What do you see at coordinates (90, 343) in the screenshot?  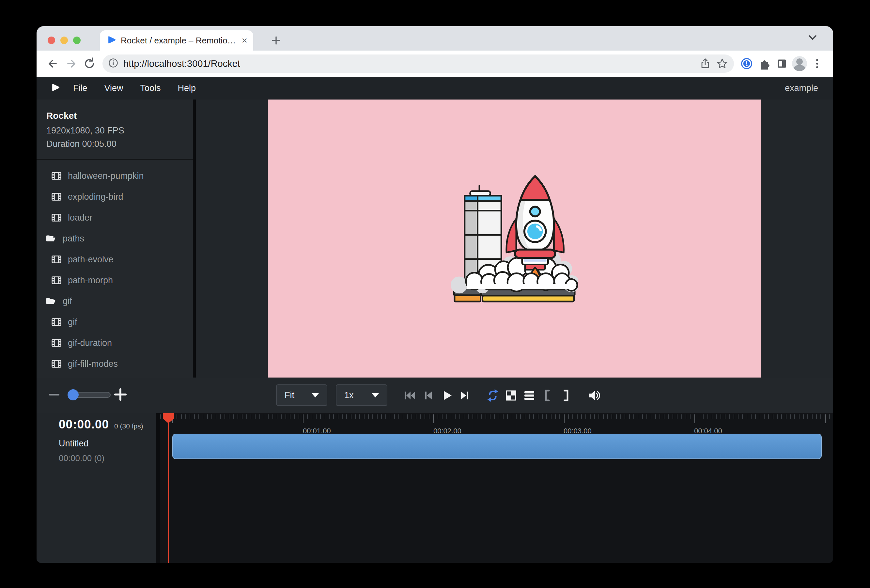 I see `sidebar-item-label: gif-duration` at bounding box center [90, 343].